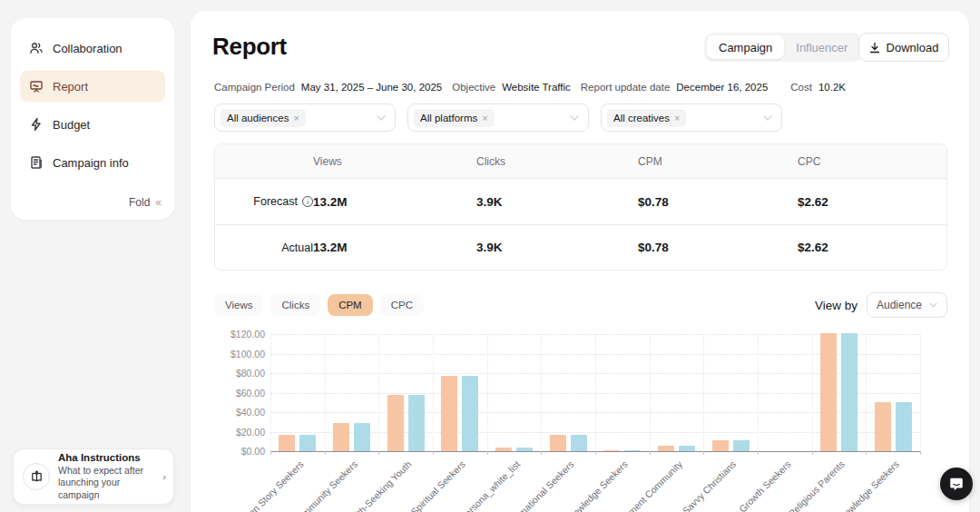  What do you see at coordinates (140, 202) in the screenshot?
I see `fold-label: Fold` at bounding box center [140, 202].